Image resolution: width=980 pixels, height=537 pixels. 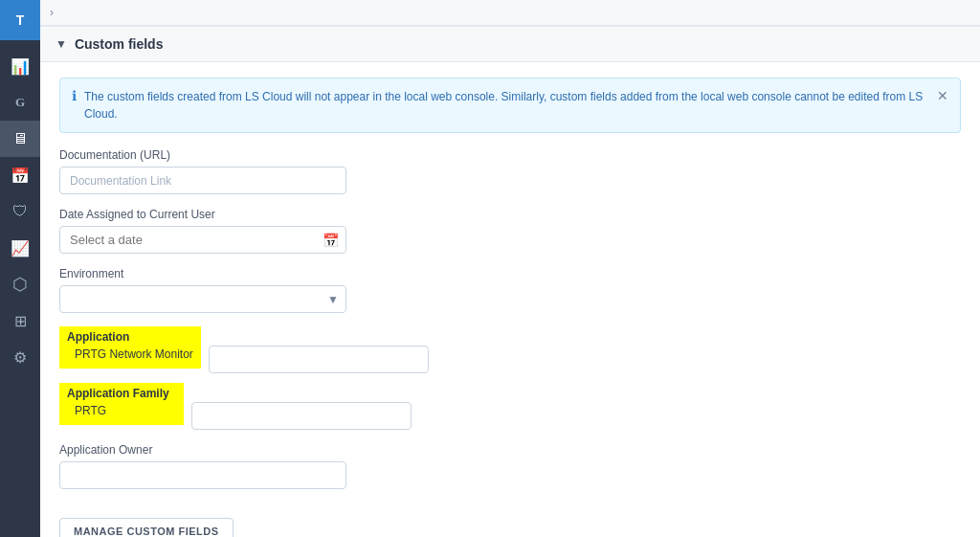 I want to click on application-owner-input, so click(x=203, y=475).